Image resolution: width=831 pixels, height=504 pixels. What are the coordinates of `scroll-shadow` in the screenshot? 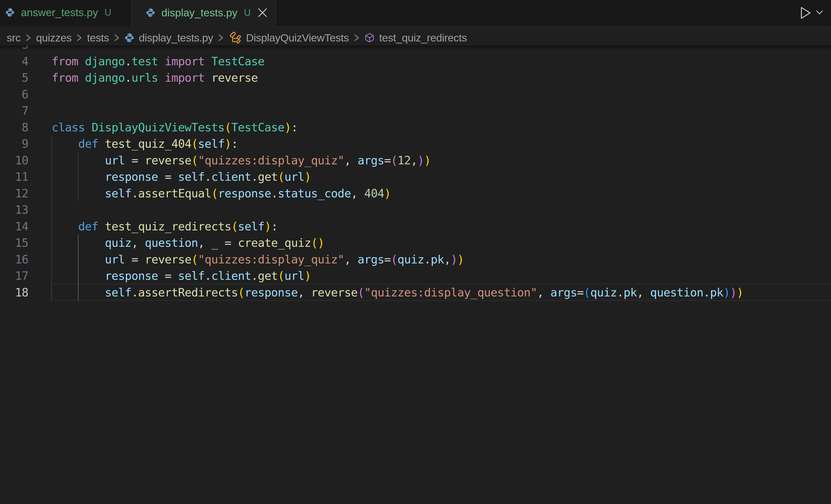 It's located at (416, 48).